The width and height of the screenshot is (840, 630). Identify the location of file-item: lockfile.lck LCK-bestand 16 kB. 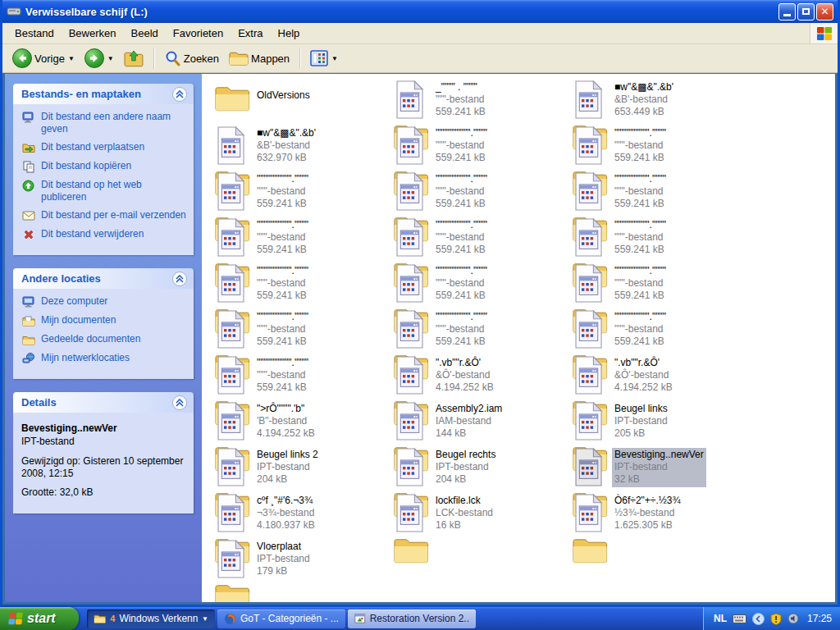
(482, 514).